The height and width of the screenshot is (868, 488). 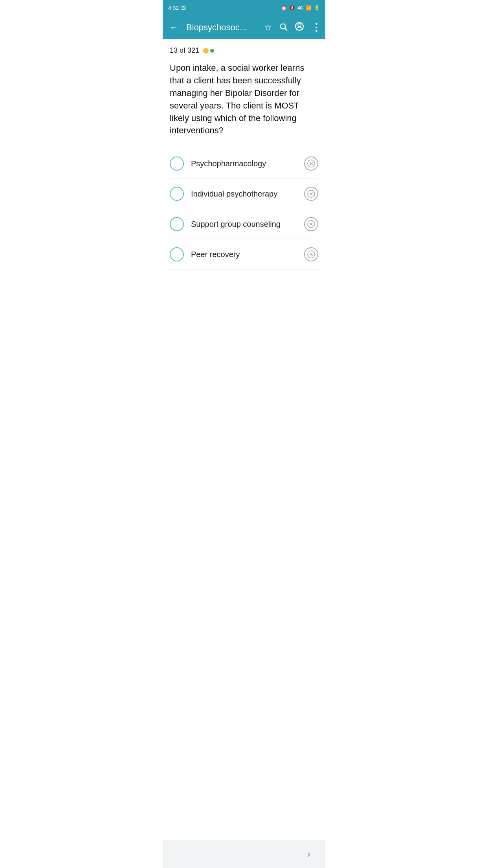 I want to click on back-button: ←, so click(x=174, y=28).